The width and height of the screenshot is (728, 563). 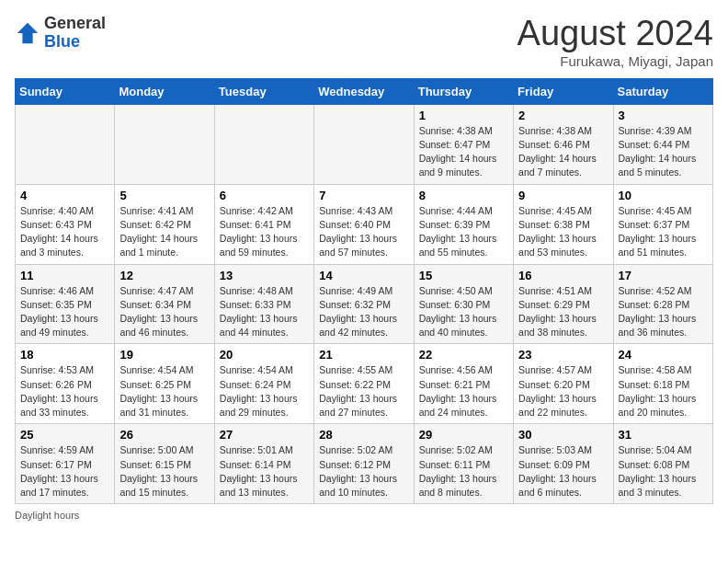 I want to click on day-number: 20, so click(x=265, y=355).